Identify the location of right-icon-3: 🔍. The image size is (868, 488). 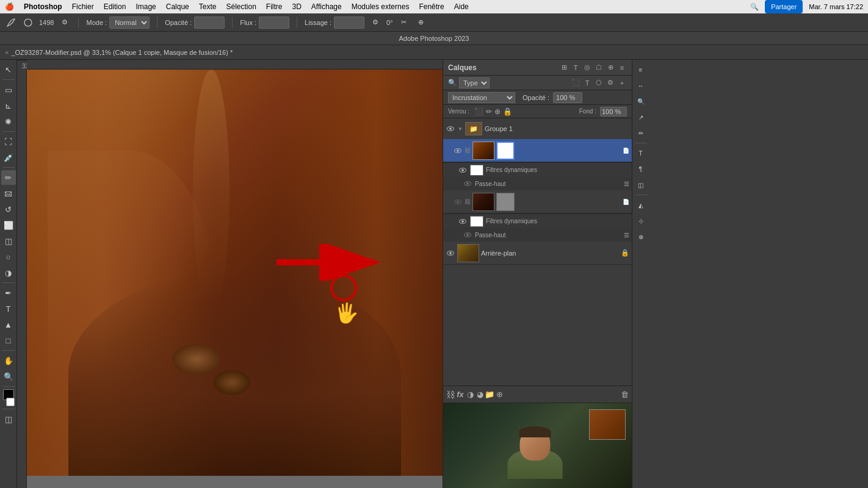
(641, 101).